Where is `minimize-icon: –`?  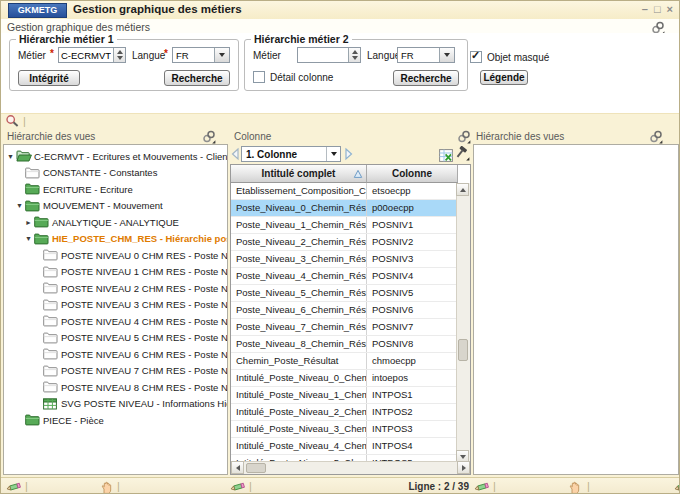
minimize-icon: – is located at coordinates (645, 9).